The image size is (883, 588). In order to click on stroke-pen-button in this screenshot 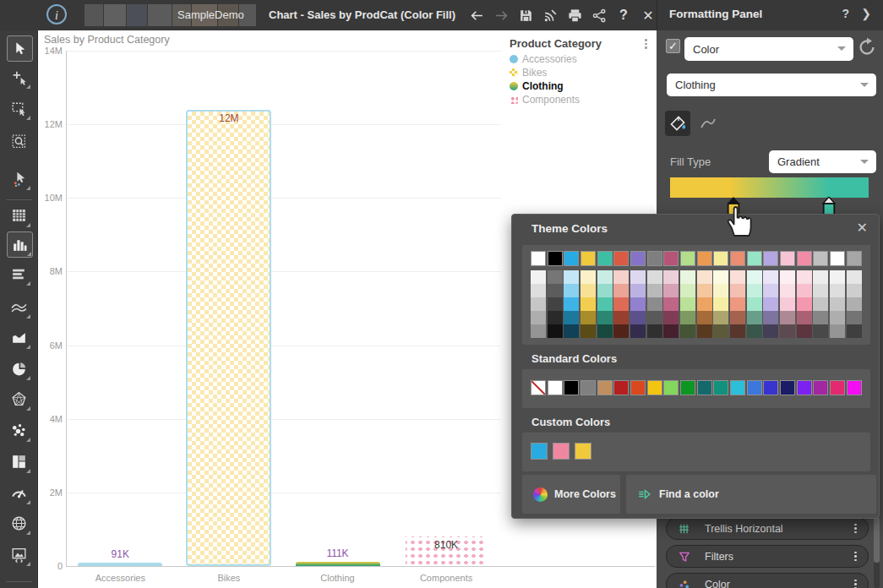, I will do `click(708, 123)`.